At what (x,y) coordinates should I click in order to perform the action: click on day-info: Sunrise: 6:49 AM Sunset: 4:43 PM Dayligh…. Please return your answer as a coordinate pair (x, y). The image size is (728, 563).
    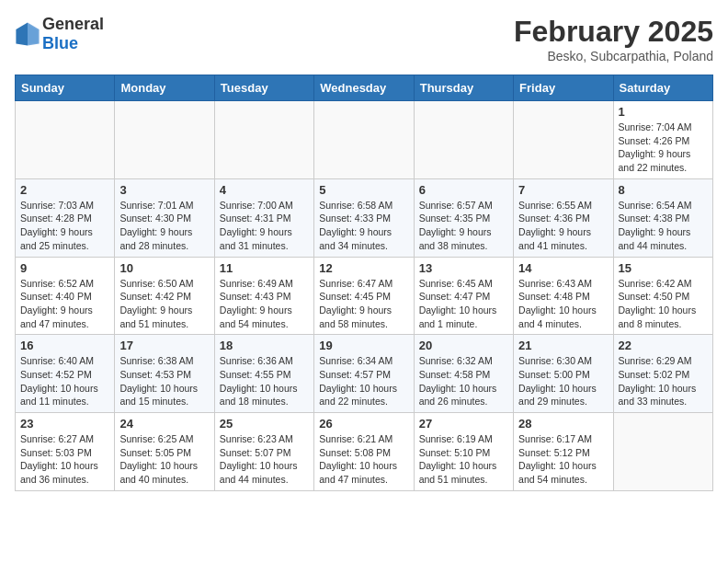
    Looking at the image, I should click on (265, 304).